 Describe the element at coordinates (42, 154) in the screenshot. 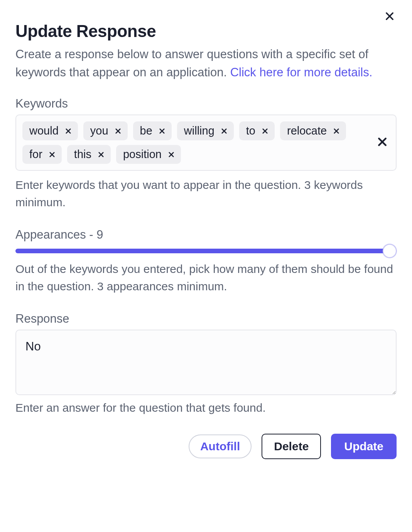

I see `keyword-tag: for` at that location.